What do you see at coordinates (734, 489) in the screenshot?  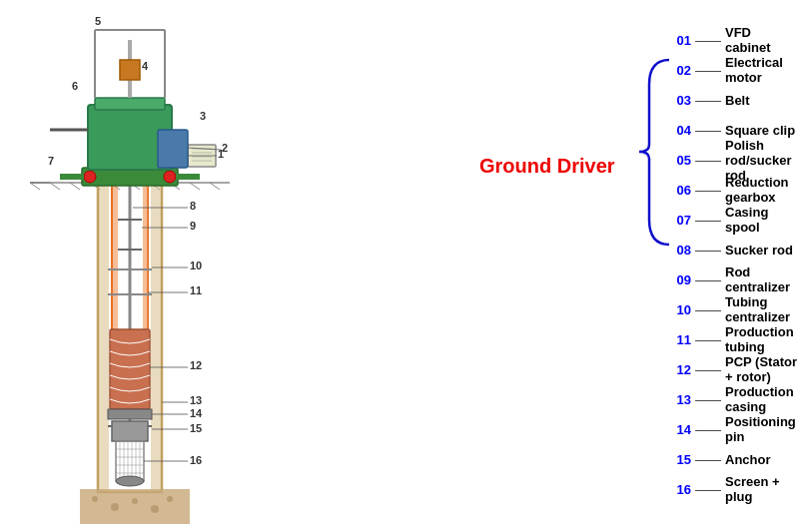 I see `legend-item-16: 16——Screen + plug` at bounding box center [734, 489].